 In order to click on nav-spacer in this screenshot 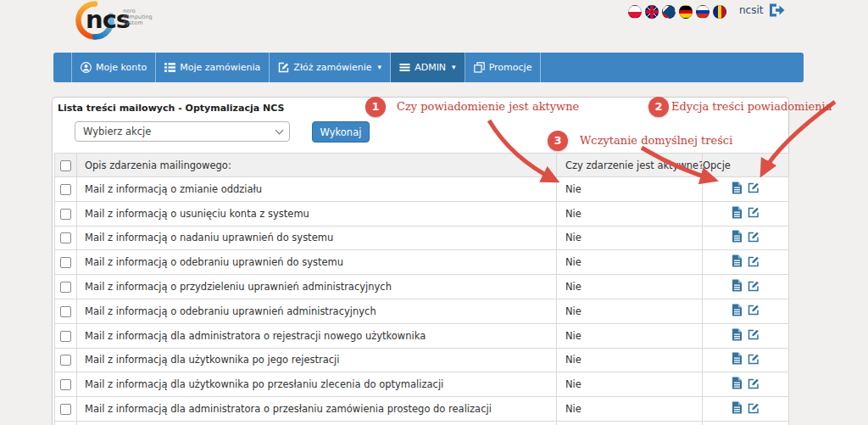, I will do `click(63, 68)`.